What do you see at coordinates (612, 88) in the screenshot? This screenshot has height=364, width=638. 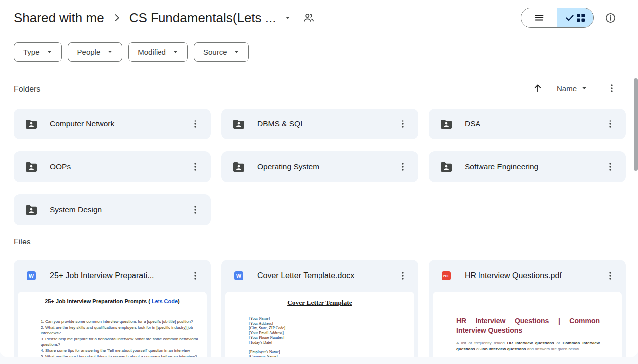 I see `more-options-icon` at bounding box center [612, 88].